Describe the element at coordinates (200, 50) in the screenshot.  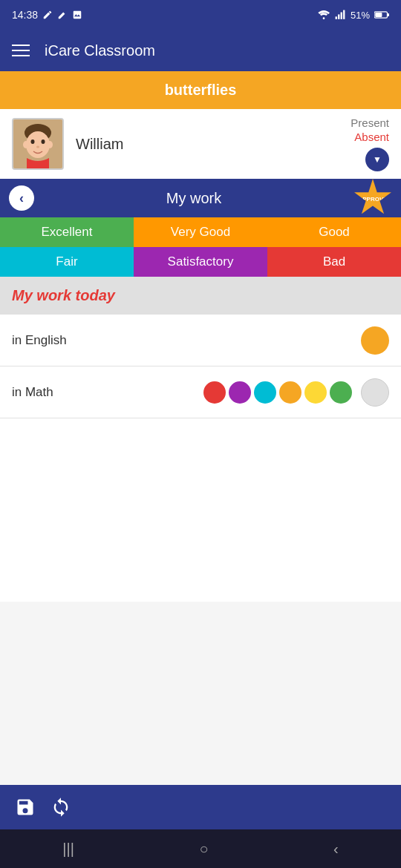
I see `app-bar: iCare Classroom` at that location.